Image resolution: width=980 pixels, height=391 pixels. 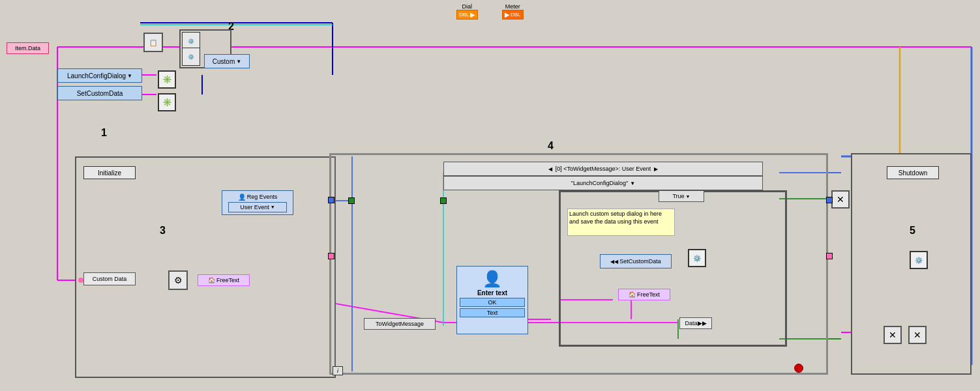 I want to click on tunnel-left-event, so click(x=331, y=200).